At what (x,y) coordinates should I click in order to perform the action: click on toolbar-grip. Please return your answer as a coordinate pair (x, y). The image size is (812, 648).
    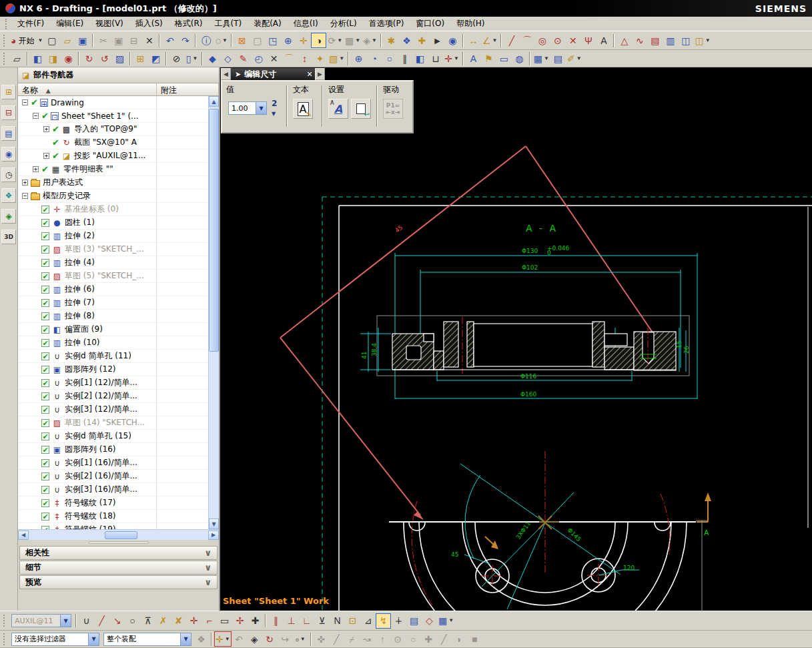
    Looking at the image, I should click on (5, 41).